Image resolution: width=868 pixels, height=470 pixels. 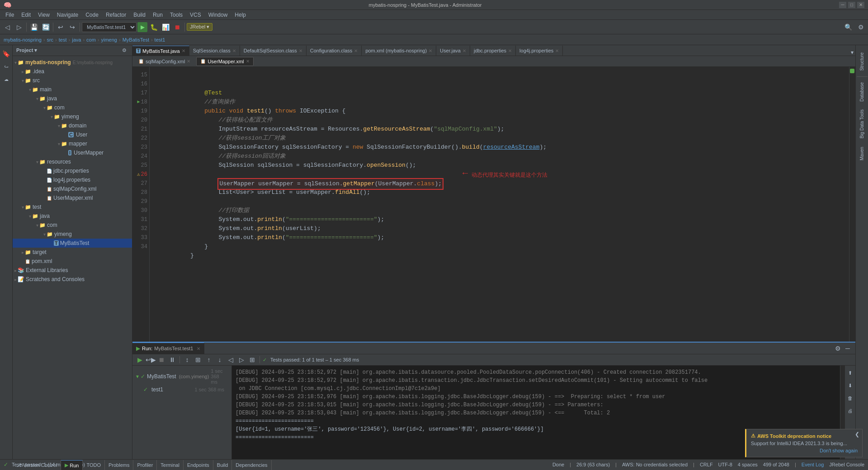 What do you see at coordinates (301, 51) in the screenshot?
I see `tab-close-defaultsqlsession: ✕` at bounding box center [301, 51].